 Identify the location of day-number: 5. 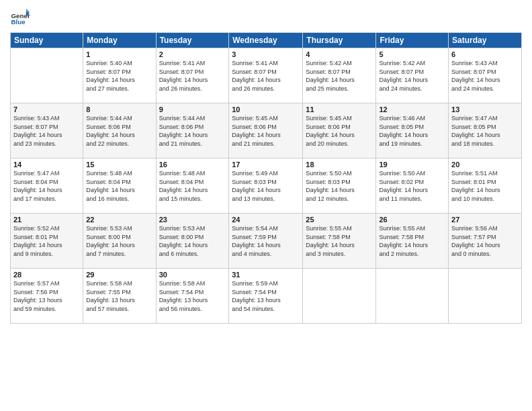
(412, 54).